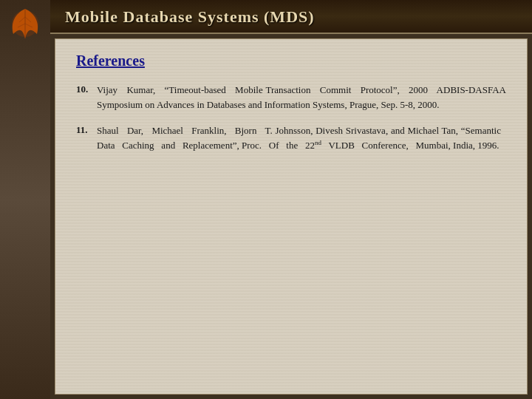 The image size is (532, 399). I want to click on ref-number-11: 11., so click(86, 130).